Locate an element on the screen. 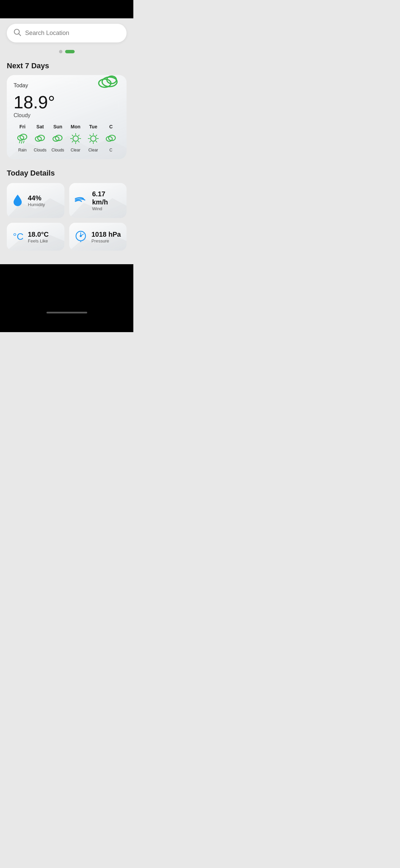  feelslike-label: Feels Like is located at coordinates (38, 241).